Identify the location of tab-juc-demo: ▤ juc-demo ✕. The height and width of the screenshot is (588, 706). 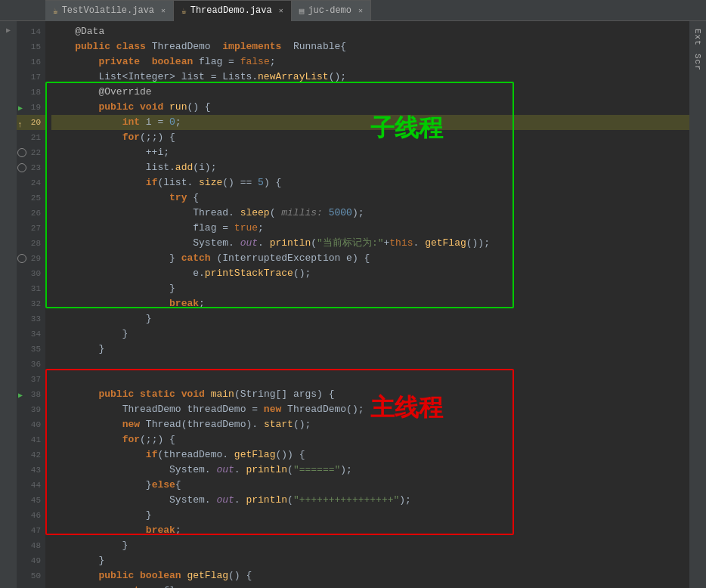
(331, 11).